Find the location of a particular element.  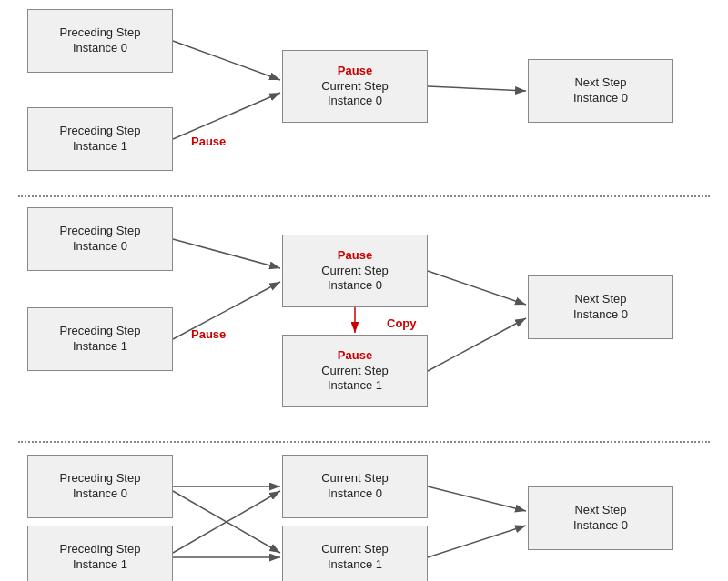

section2-next-step-0: Next StepInstance 0 is located at coordinates (601, 307).